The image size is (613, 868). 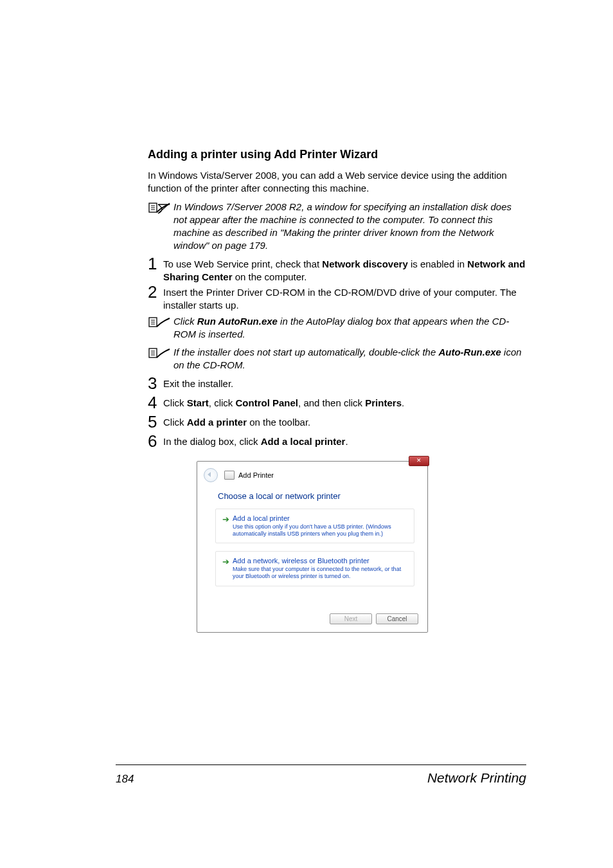 What do you see at coordinates (337, 271) in the screenshot?
I see `step-1: 1 To use Web Service print, check that N…` at bounding box center [337, 271].